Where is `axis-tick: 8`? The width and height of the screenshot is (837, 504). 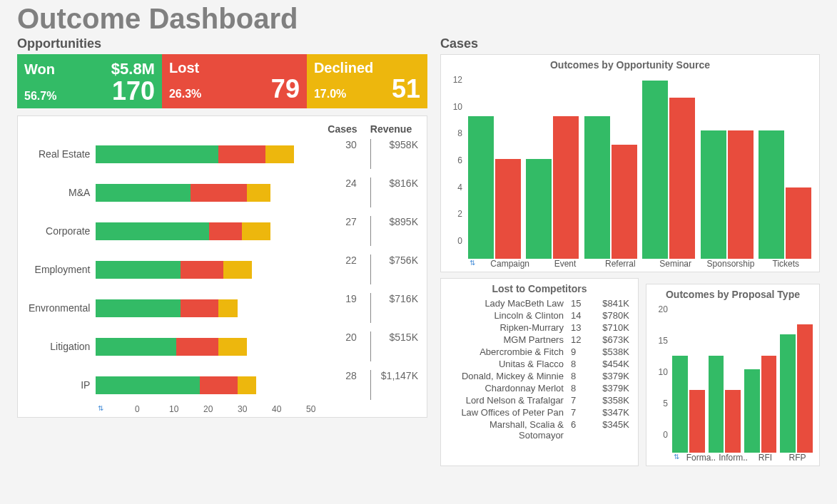
axis-tick: 8 is located at coordinates (455, 133).